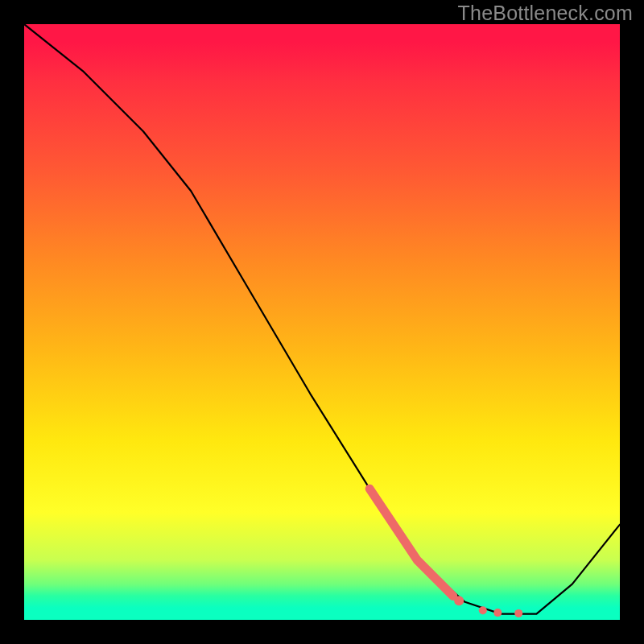  I want to click on highlight-segment, so click(411, 543).